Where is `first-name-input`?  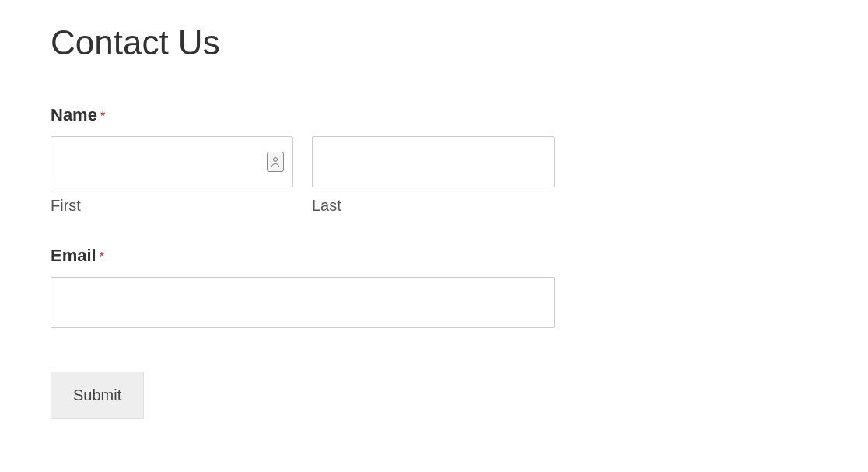
first-name-input is located at coordinates (172, 162).